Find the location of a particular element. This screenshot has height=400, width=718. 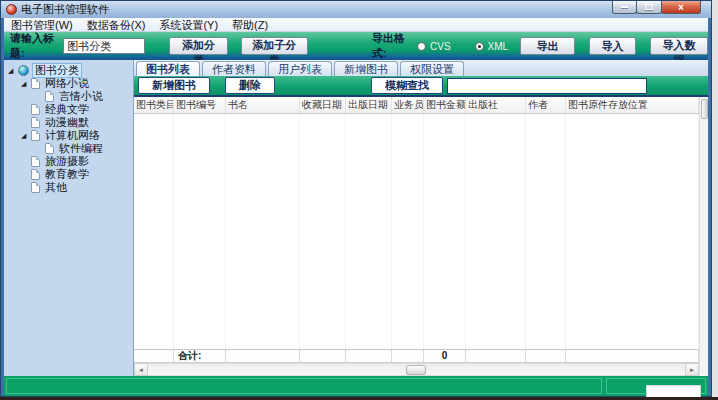

add-category-button: 添加分类 is located at coordinates (198, 46).